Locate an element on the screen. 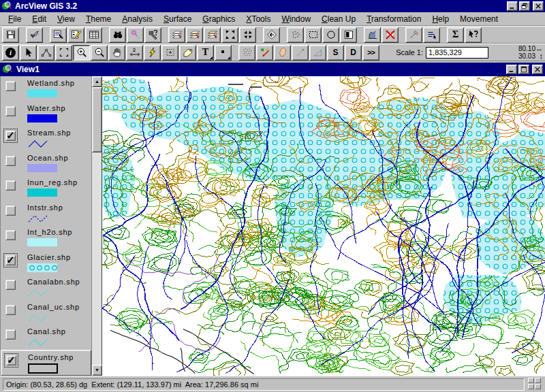 Image resolution: width=545 pixels, height=392 pixels. open-table-button is located at coordinates (94, 35).